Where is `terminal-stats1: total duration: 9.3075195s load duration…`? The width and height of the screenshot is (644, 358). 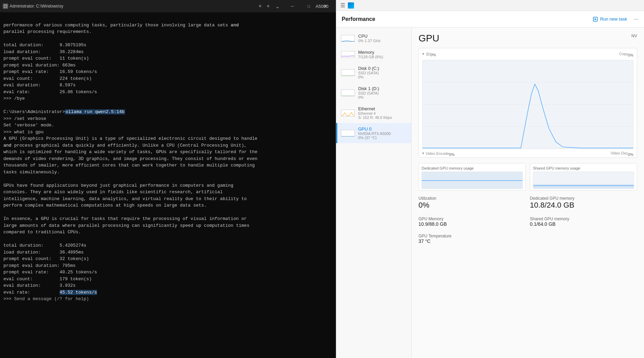
terminal-stats1: total duration: 9.3075195s load duration… is located at coordinates (50, 69).